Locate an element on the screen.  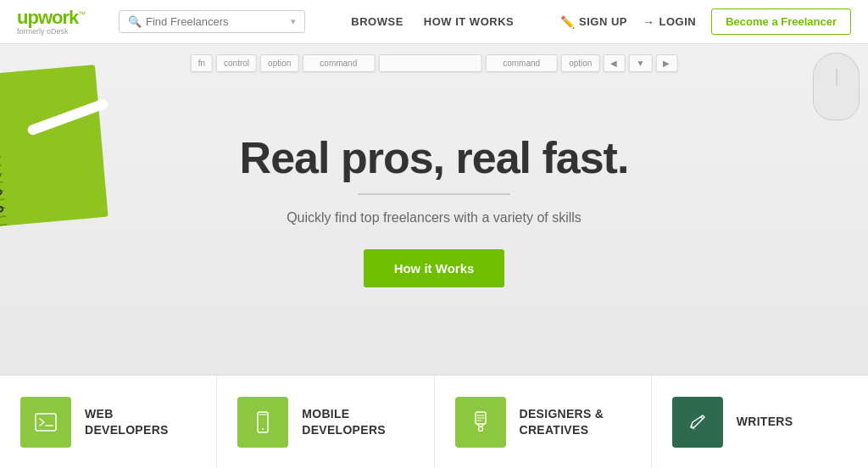
logo-wordmark: upwork™ is located at coordinates (51, 18).